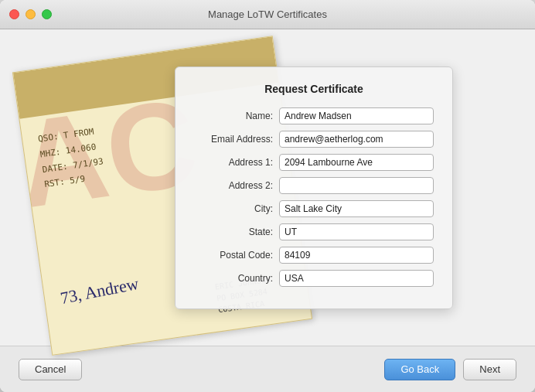  What do you see at coordinates (237, 278) in the screenshot?
I see `label-country: Country:` at bounding box center [237, 278].